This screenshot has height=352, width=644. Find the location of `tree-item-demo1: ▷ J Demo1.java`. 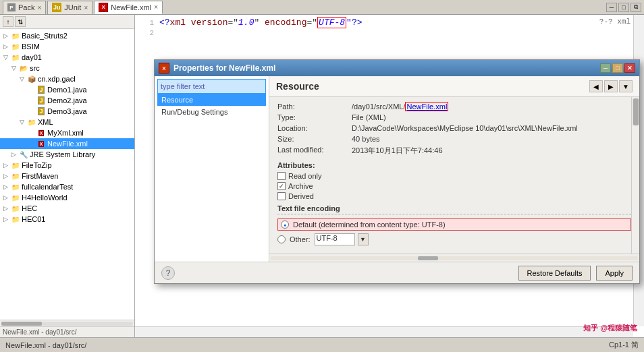

tree-item-demo1: ▷ J Demo1.java is located at coordinates (68, 90).